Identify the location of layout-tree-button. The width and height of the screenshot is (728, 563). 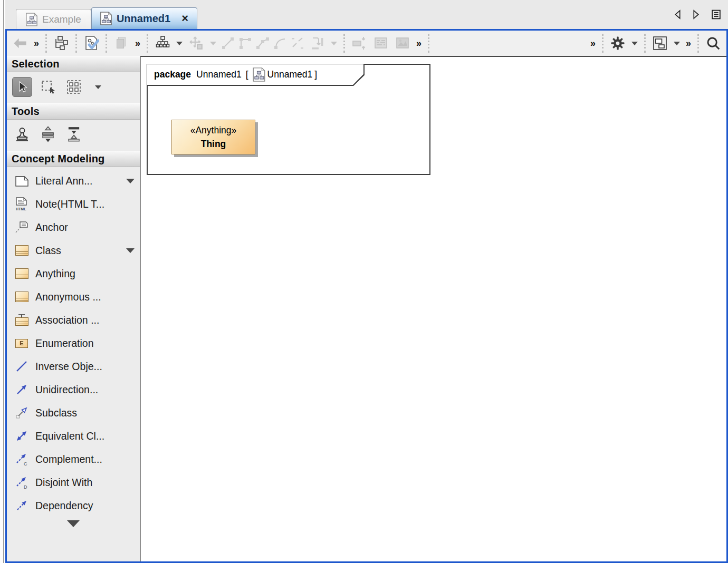
(162, 43).